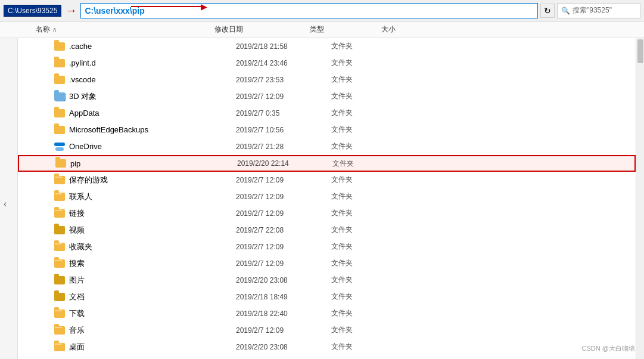 The width and height of the screenshot is (644, 359). Describe the element at coordinates (285, 163) in the screenshot. I see `file-date: 2019/2/20 22:14` at that location.